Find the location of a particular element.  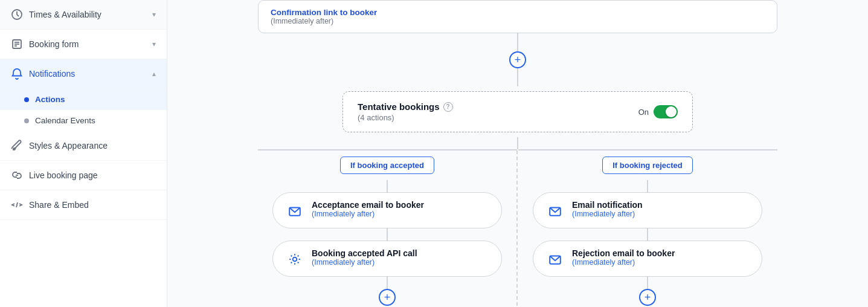

if-booking-accepted-label: If booking accepted is located at coordinates (387, 166).